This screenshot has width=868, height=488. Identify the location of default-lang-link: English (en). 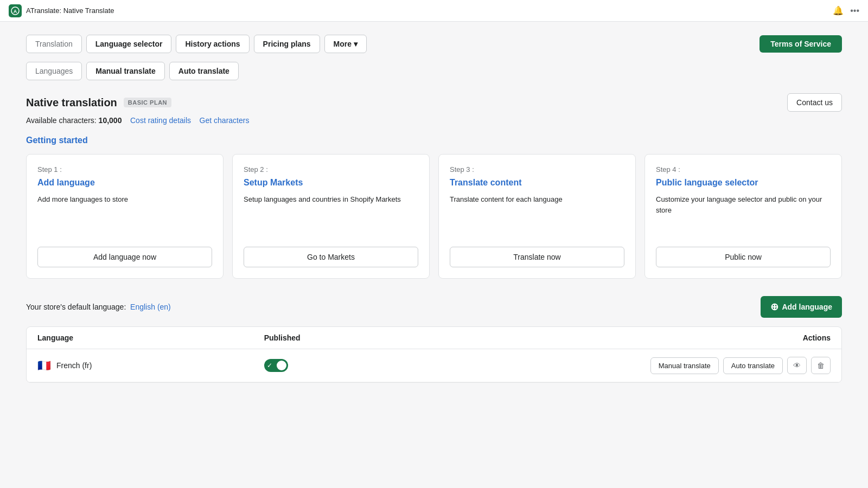
(151, 307).